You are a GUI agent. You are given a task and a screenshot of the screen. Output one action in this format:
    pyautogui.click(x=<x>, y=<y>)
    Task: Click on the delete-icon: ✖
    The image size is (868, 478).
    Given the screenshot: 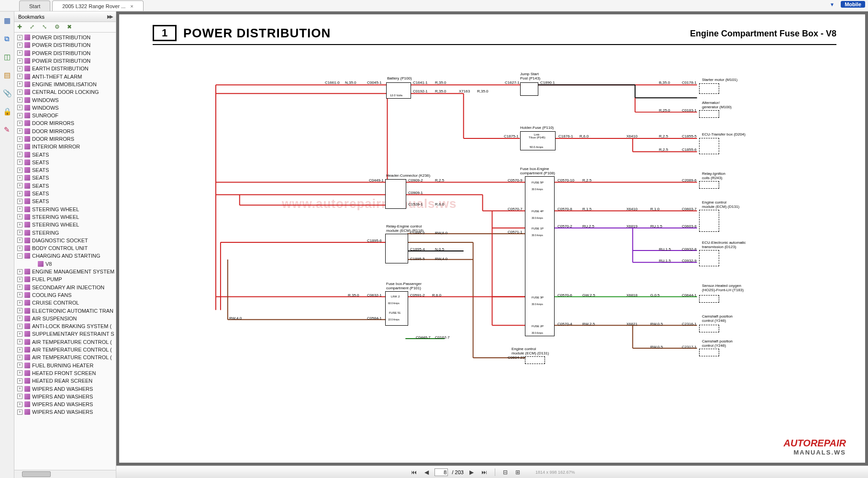 What is the action you would take?
    pyautogui.click(x=71, y=27)
    